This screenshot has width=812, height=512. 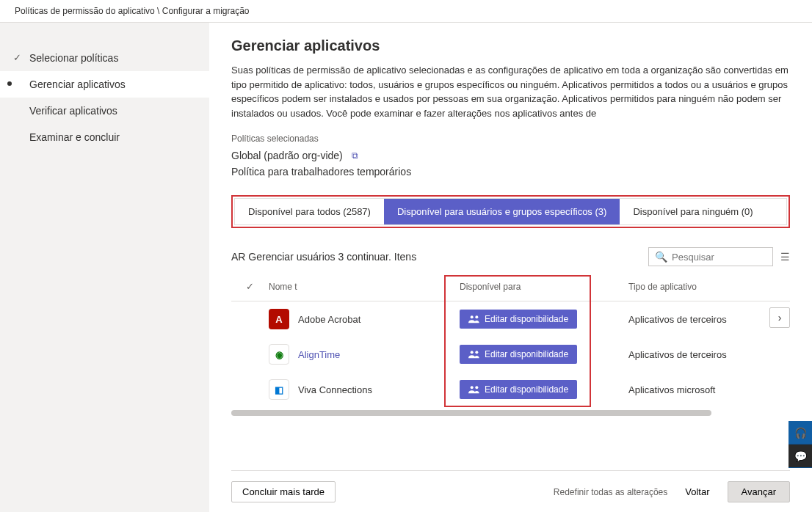 What do you see at coordinates (511, 390) in the screenshot?
I see `table-row: ◧ Viva Connections Editar disponibilidad…` at bounding box center [511, 390].